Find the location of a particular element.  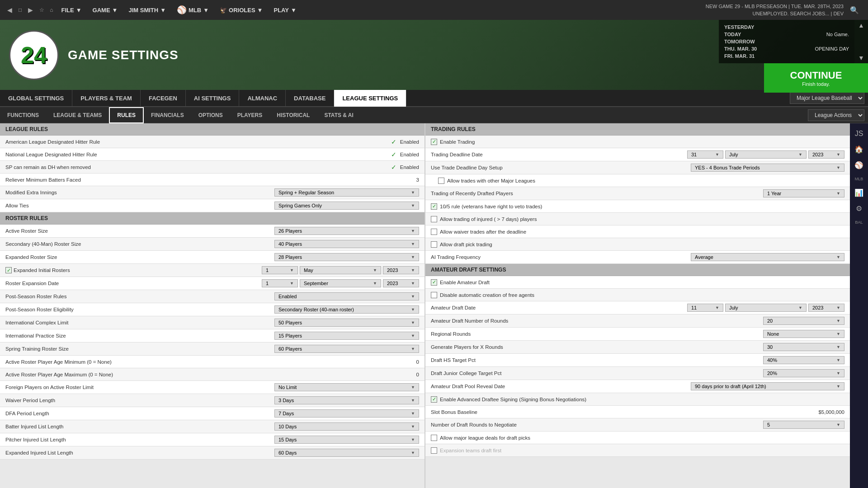

rule-105-checkbox: ✓ is located at coordinates (434, 206).